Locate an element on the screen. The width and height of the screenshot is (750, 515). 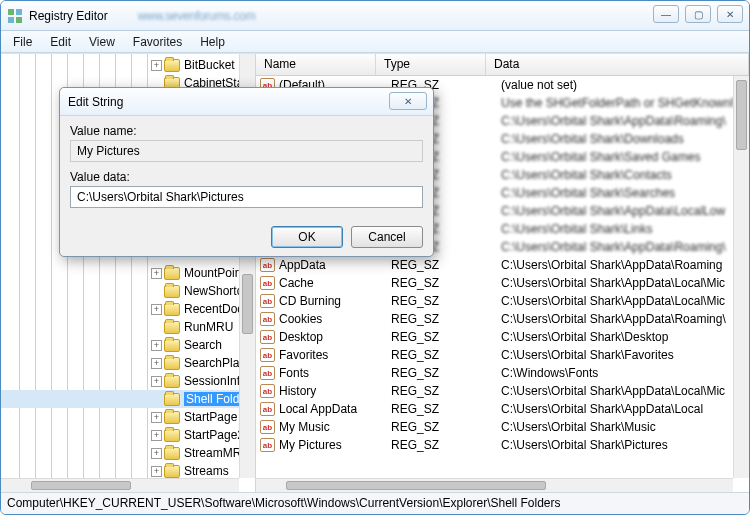
list-row: abAppDataREG_SZC:\Users\Orbital Shark\Ap… is located at coordinates (494, 265).